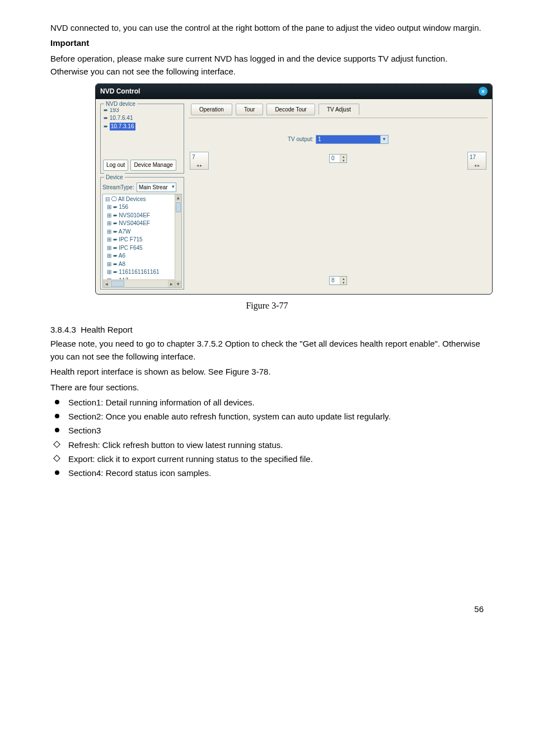 The width and height of the screenshot is (534, 756). What do you see at coordinates (267, 388) in the screenshot?
I see `section-para-3: There are four sections.` at bounding box center [267, 388].